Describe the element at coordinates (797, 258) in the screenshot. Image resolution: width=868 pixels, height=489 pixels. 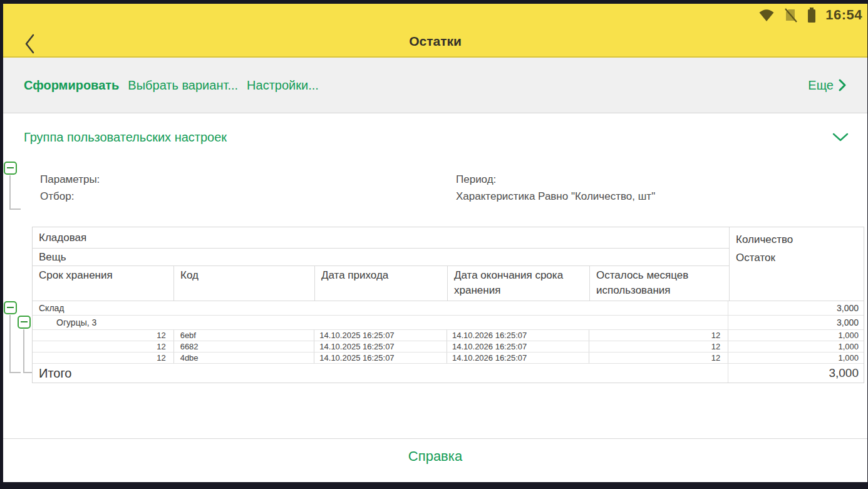
I see `value-header-line2: Остаток` at that location.